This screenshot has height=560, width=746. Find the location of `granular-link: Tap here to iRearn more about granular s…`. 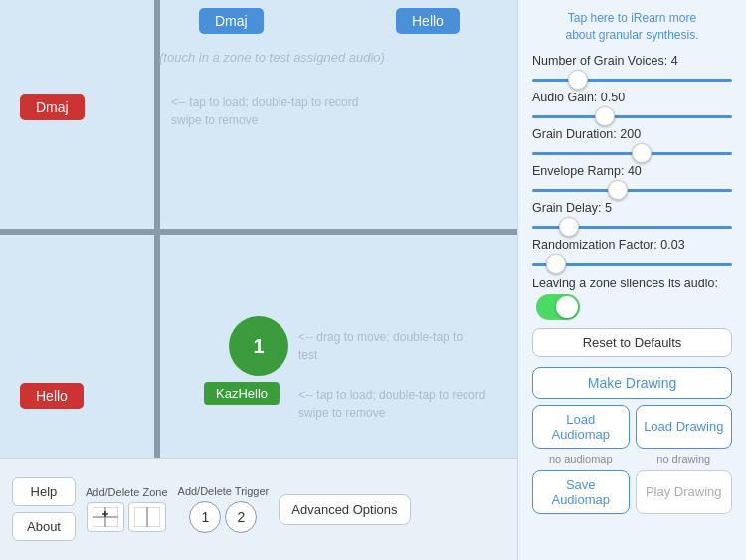

granular-link: Tap here to iRearn more about granular s… is located at coordinates (633, 27).